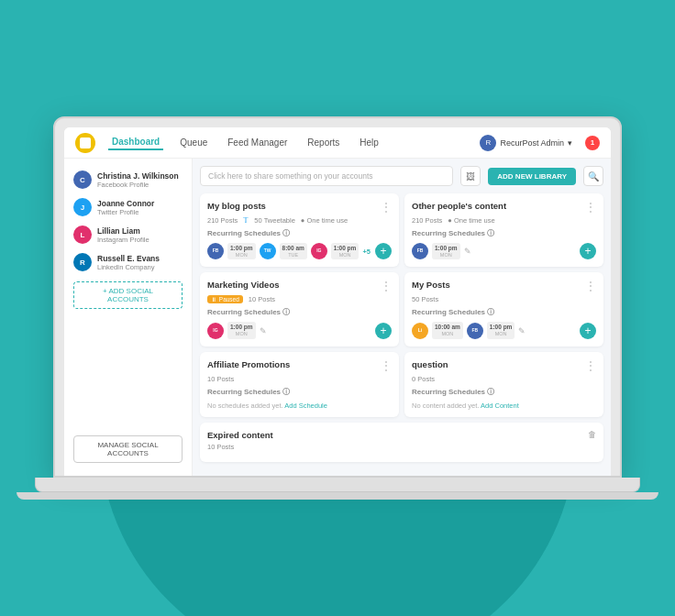 The height and width of the screenshot is (616, 675). Describe the element at coordinates (466, 405) in the screenshot. I see `no-content-text: No content added yet. Add Content` at that location.